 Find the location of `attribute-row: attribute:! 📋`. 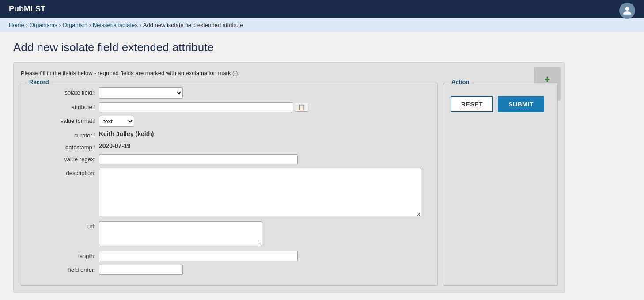

attribute-row: attribute:! 📋 is located at coordinates (229, 107).